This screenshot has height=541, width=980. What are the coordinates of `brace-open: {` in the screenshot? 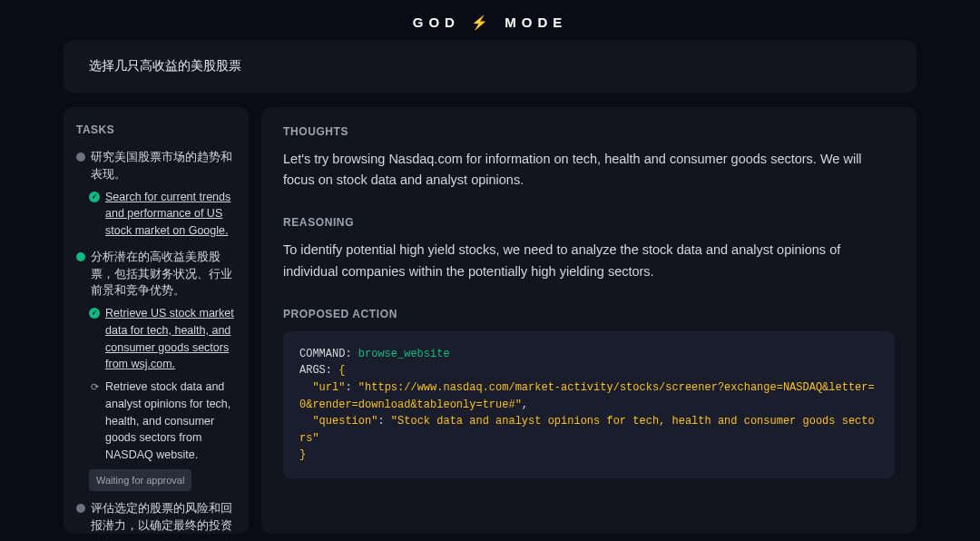 It's located at (341, 370).